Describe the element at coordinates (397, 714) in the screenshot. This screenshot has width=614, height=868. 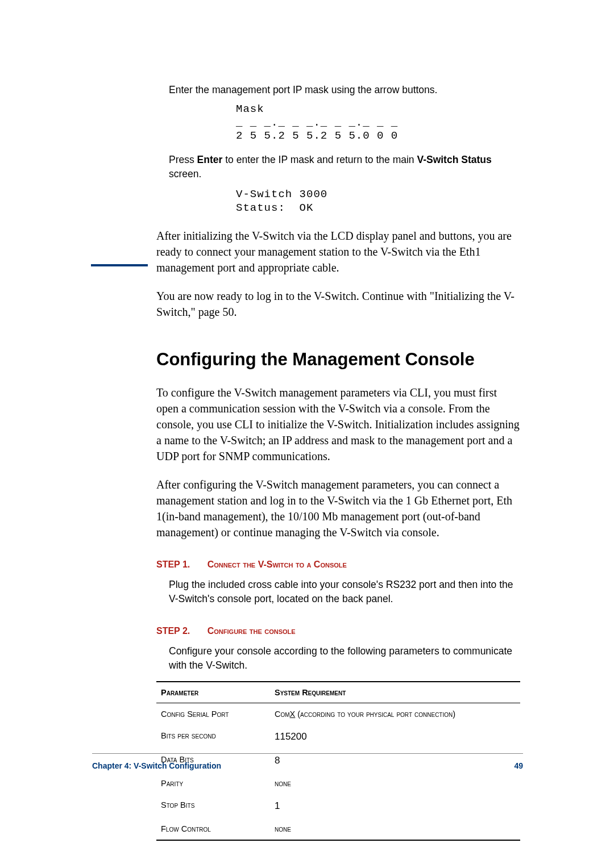
I see `param-value: ComX (according to your physical port co…` at that location.